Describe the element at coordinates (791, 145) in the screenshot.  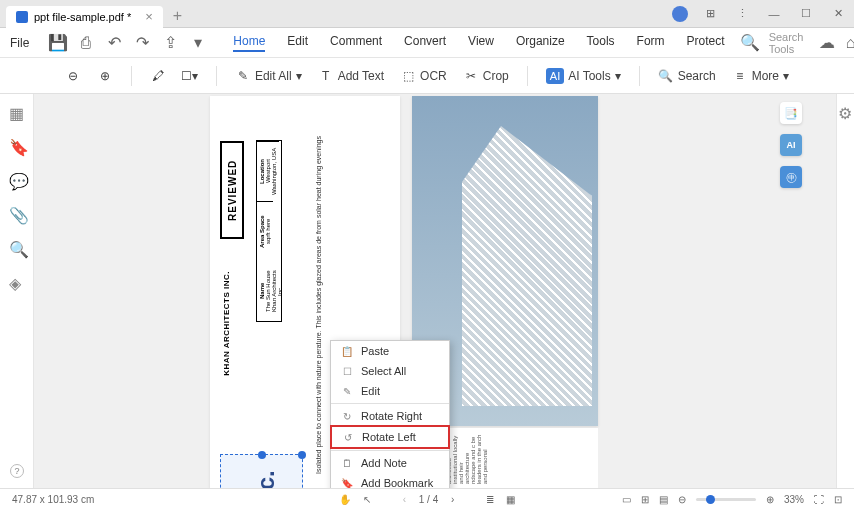
I see `float-ai-button: AI` at that location.